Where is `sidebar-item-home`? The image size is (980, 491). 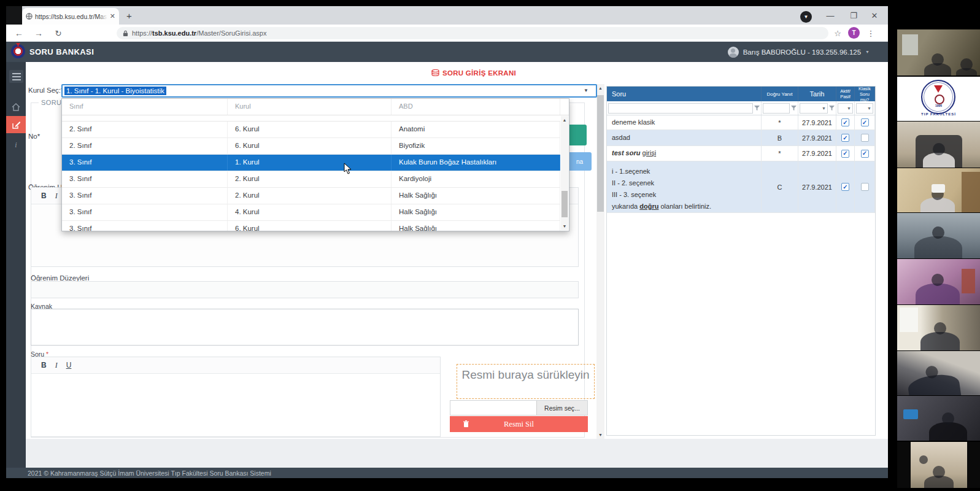 sidebar-item-home is located at coordinates (16, 107).